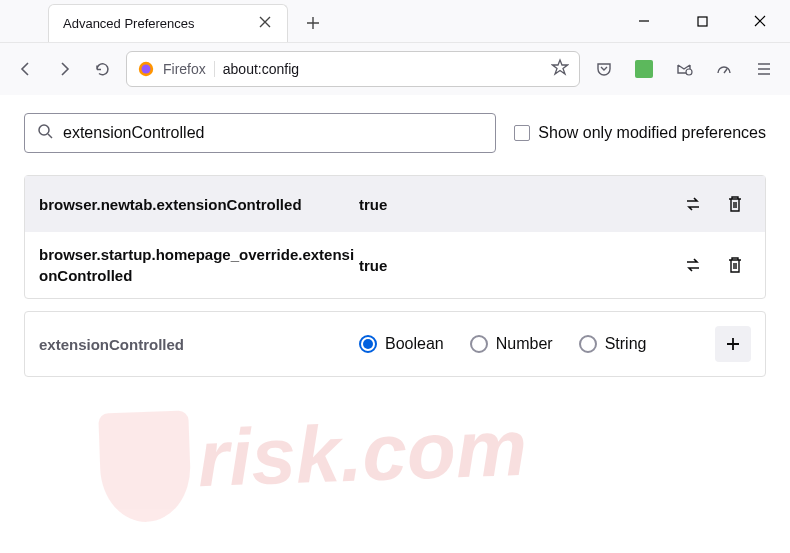  What do you see at coordinates (652, 133) in the screenshot?
I see `show-modified-label: Show only modified preferences` at bounding box center [652, 133].